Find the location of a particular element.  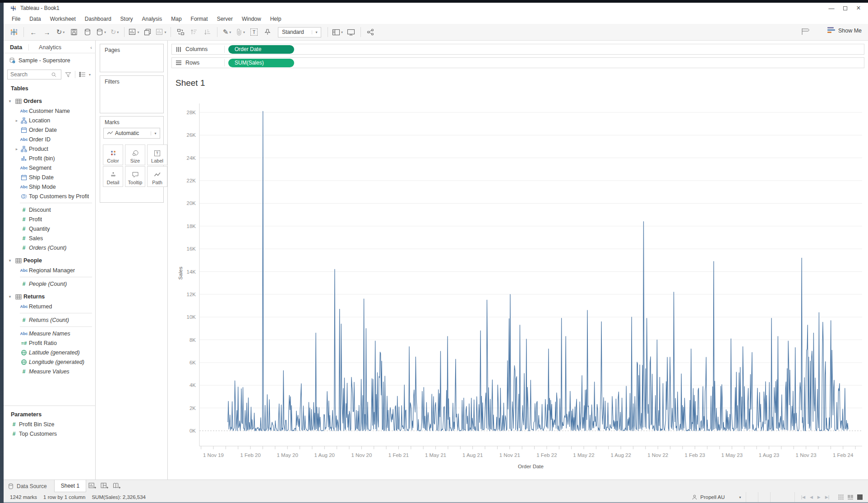

duplicate-icon is located at coordinates (148, 32).